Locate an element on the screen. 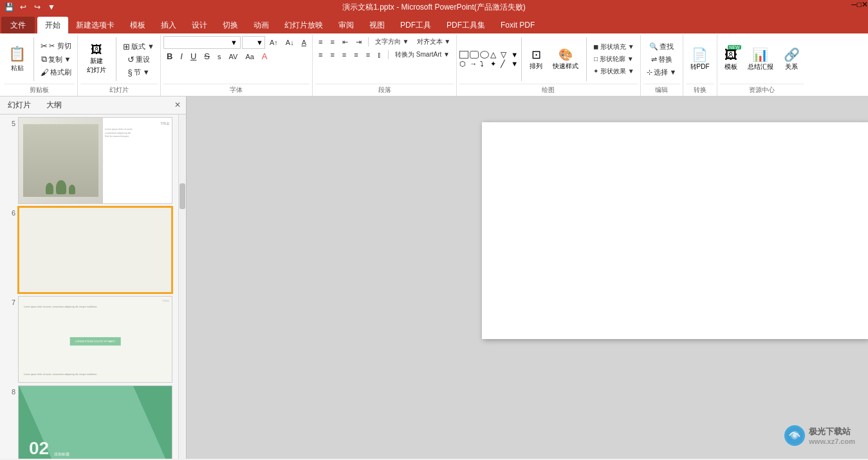 The width and height of the screenshot is (868, 460). slide-small-btns: ⊞ 版式 ▼ ↺ 重设 § 节 ▼ is located at coordinates (139, 59).